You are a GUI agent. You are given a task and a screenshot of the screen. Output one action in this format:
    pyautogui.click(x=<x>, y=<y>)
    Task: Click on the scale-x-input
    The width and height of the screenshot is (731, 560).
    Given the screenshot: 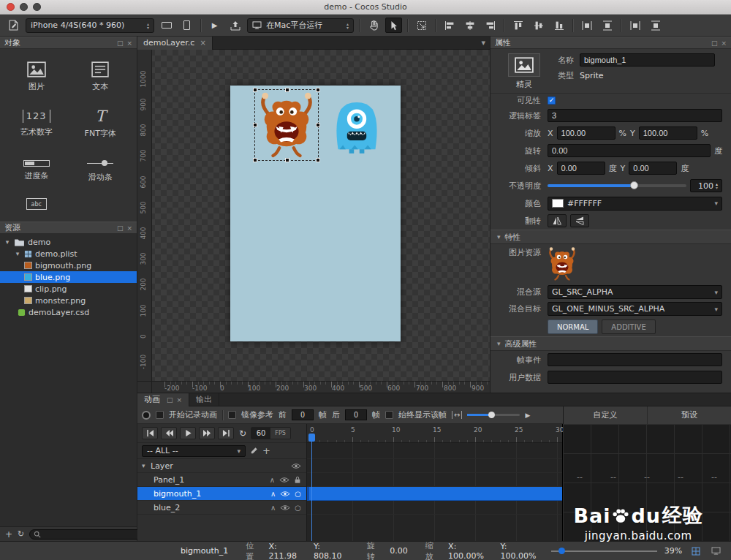 What is the action you would take?
    pyautogui.click(x=586, y=133)
    